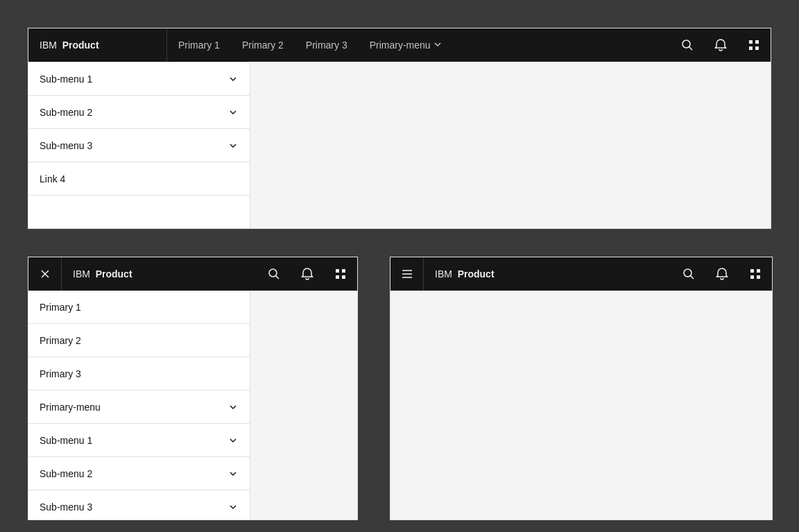 Image resolution: width=799 pixels, height=532 pixels. What do you see at coordinates (139, 79) in the screenshot?
I see `top-side-menu-item-1: Sub-menu 1` at bounding box center [139, 79].